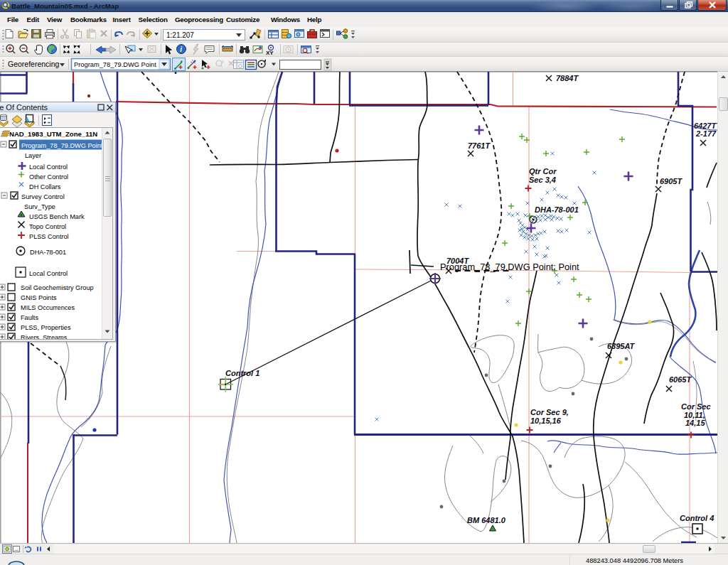  I want to click on svg-text: Layer, so click(33, 156).